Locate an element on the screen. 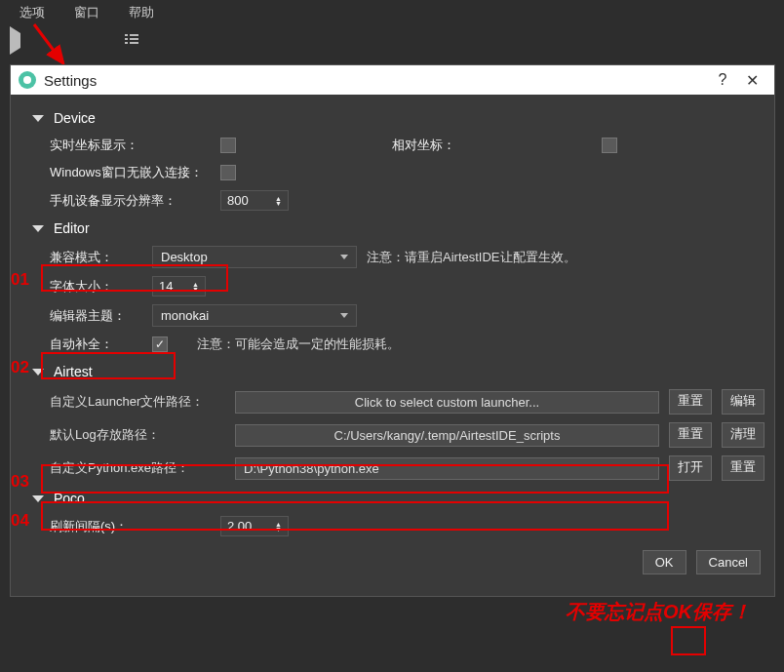 Image resolution: width=784 pixels, height=672 pixels. note-compat: 注意：请重启AirtestIDE让配置生效。 is located at coordinates (472, 257).